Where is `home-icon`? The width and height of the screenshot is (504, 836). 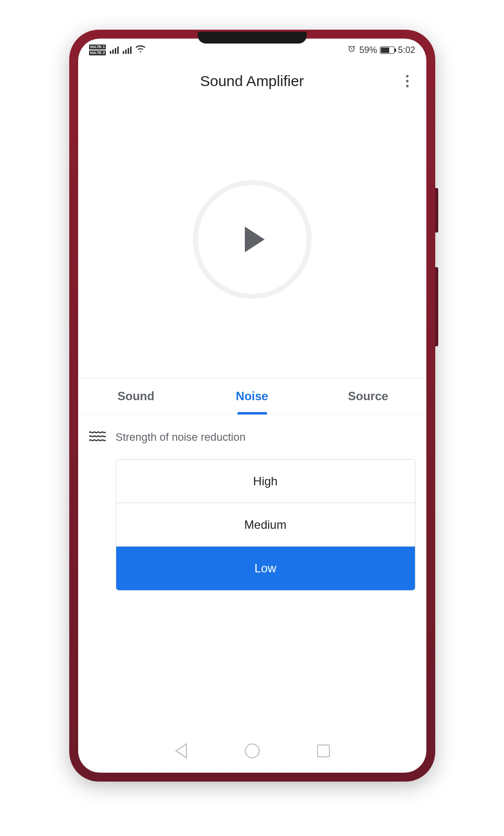 home-icon is located at coordinates (252, 751).